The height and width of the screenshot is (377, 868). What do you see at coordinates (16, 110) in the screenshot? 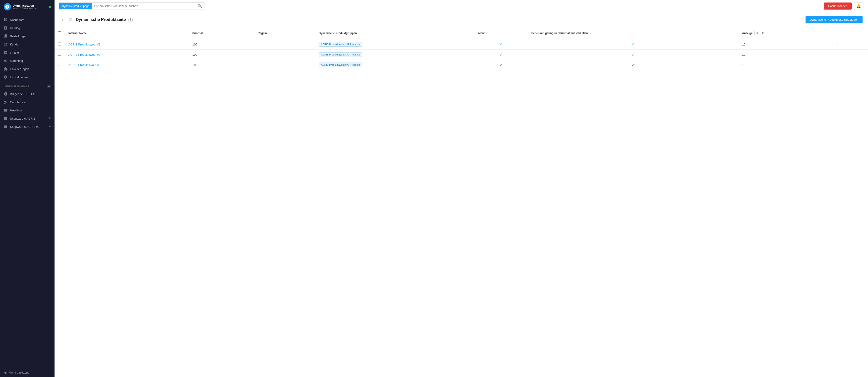
I see `sidebar-item-headless-label: Headless` at bounding box center [16, 110].